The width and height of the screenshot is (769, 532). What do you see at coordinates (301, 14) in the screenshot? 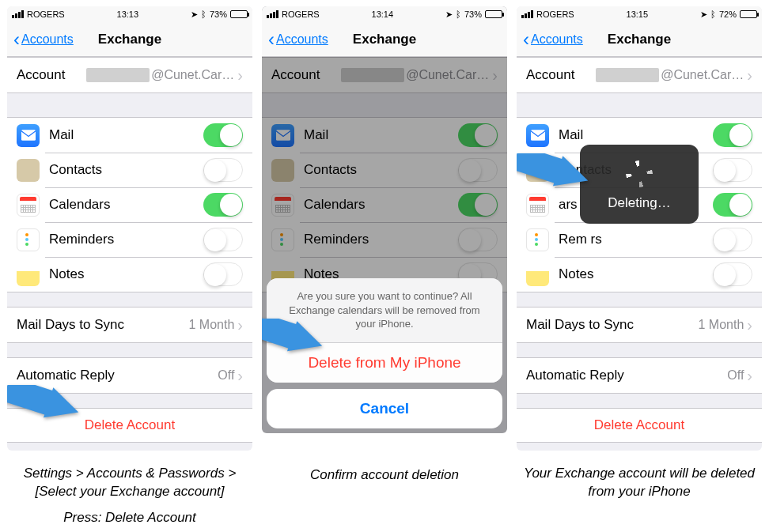
I see `carrier: ROGERS` at bounding box center [301, 14].